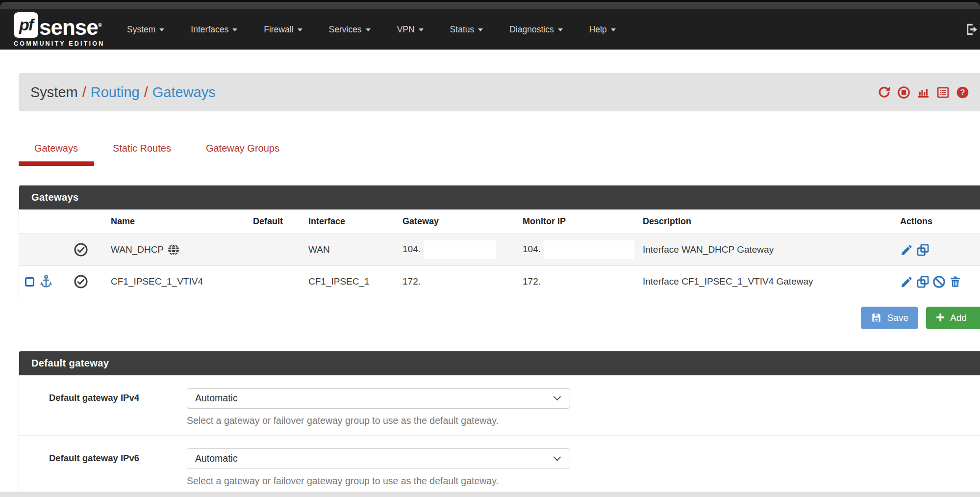 This screenshot has width=980, height=497. Describe the element at coordinates (46, 282) in the screenshot. I see `anchor-icon` at that location.